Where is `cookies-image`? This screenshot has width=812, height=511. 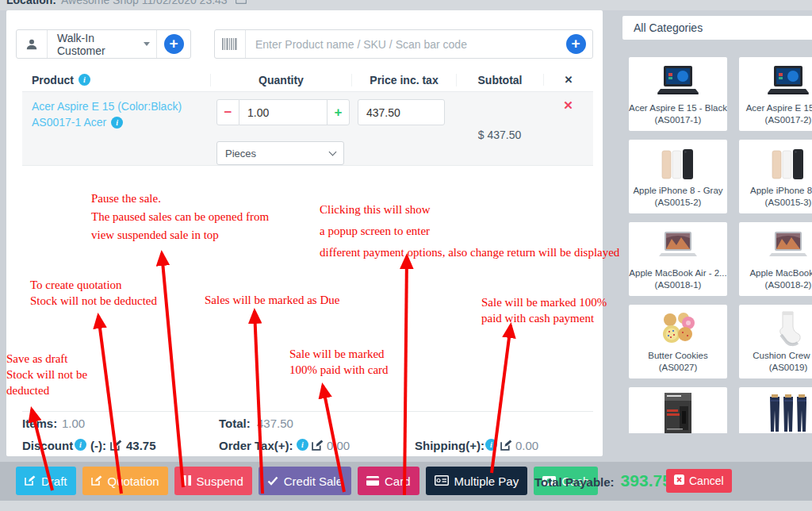 cookies-image is located at coordinates (678, 329).